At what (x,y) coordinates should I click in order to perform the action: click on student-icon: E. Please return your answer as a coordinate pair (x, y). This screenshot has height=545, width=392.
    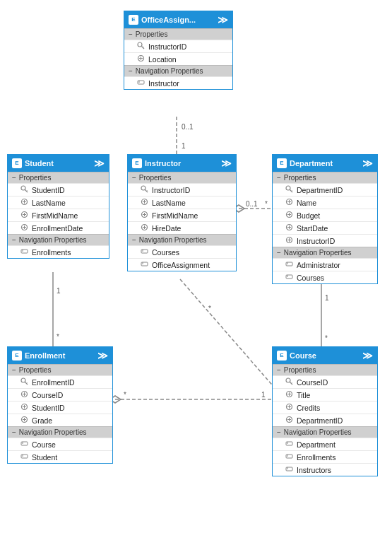
    Looking at the image, I should click on (17, 163).